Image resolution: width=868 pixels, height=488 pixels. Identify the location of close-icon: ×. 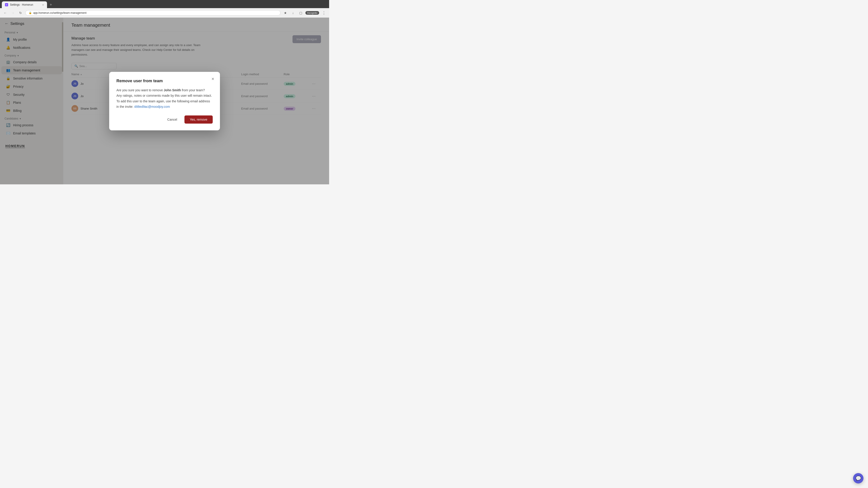
(43, 5).